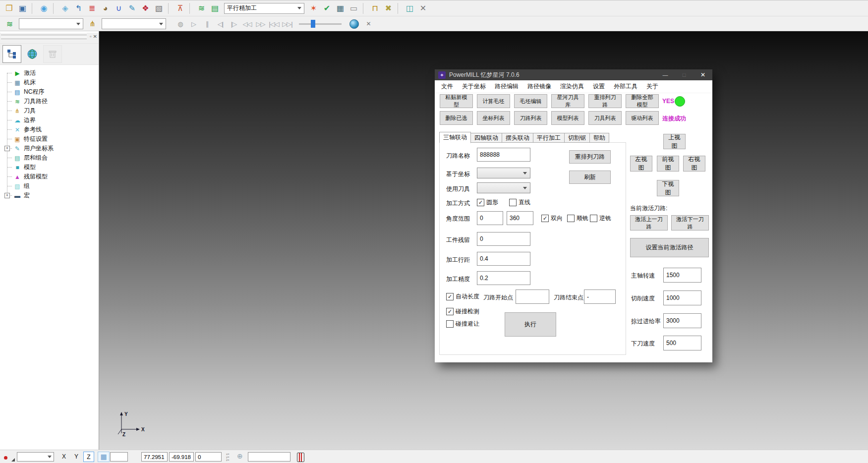  Describe the element at coordinates (590, 177) in the screenshot. I see `refresh-button: 刷新` at that location.